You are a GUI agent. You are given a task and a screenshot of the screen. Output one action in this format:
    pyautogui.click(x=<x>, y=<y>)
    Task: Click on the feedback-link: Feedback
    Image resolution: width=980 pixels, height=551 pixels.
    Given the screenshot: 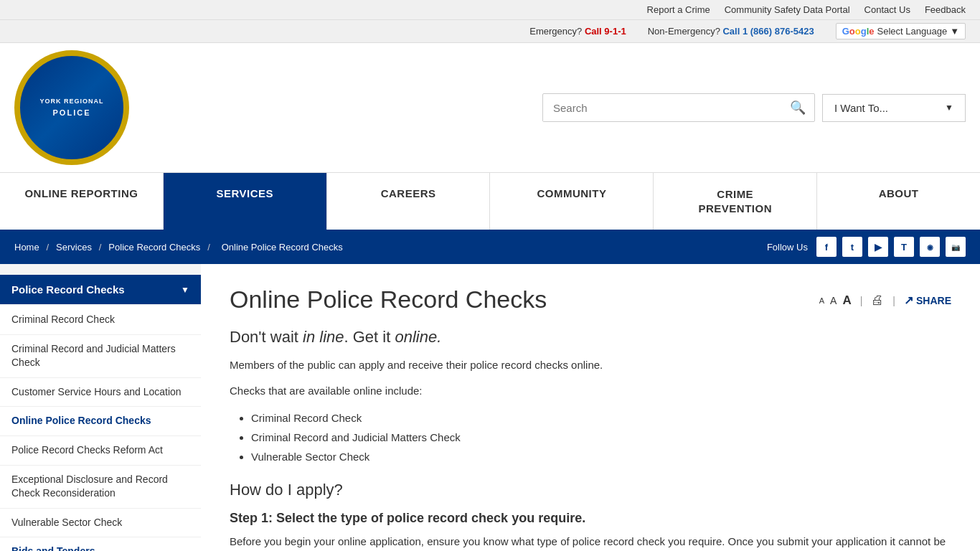 What is the action you would take?
    pyautogui.click(x=946, y=10)
    